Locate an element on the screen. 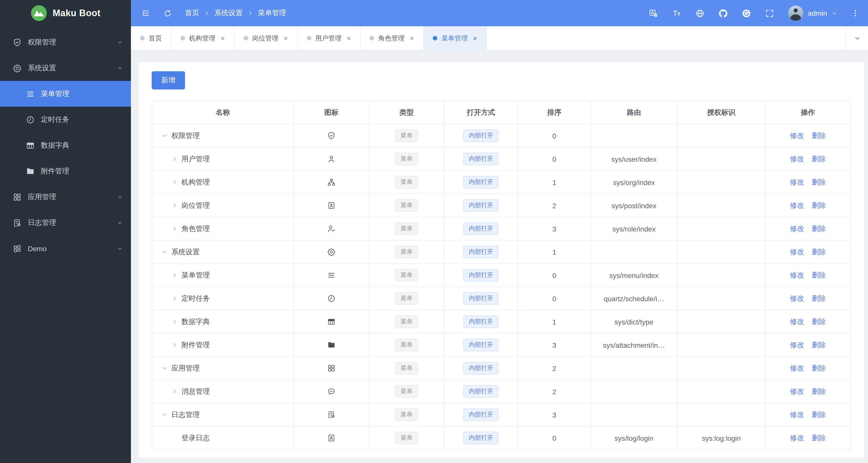  folder-filled-icon is located at coordinates (30, 171).